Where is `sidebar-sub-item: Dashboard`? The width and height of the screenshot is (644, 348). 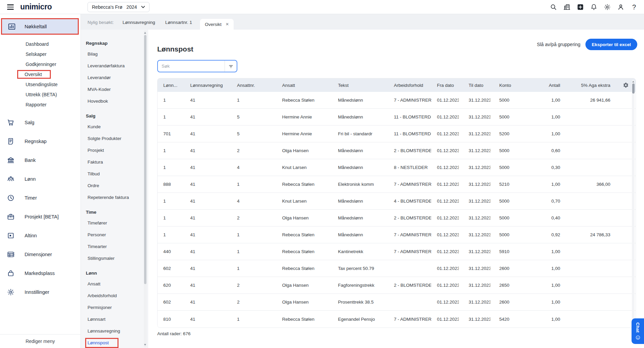
sidebar-sub-item: Dashboard is located at coordinates (40, 44).